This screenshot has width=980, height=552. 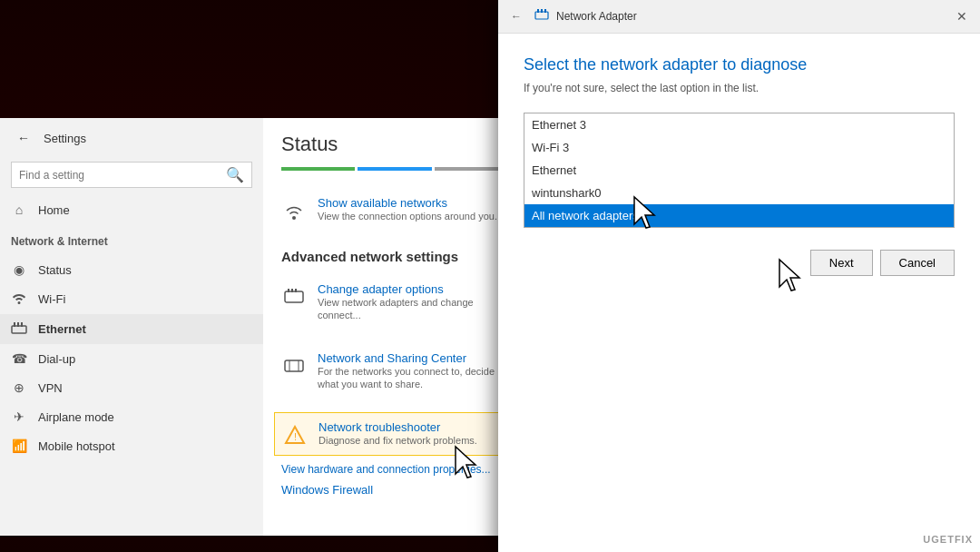 What do you see at coordinates (542, 16) in the screenshot?
I see `network-adapter-icon` at bounding box center [542, 16].